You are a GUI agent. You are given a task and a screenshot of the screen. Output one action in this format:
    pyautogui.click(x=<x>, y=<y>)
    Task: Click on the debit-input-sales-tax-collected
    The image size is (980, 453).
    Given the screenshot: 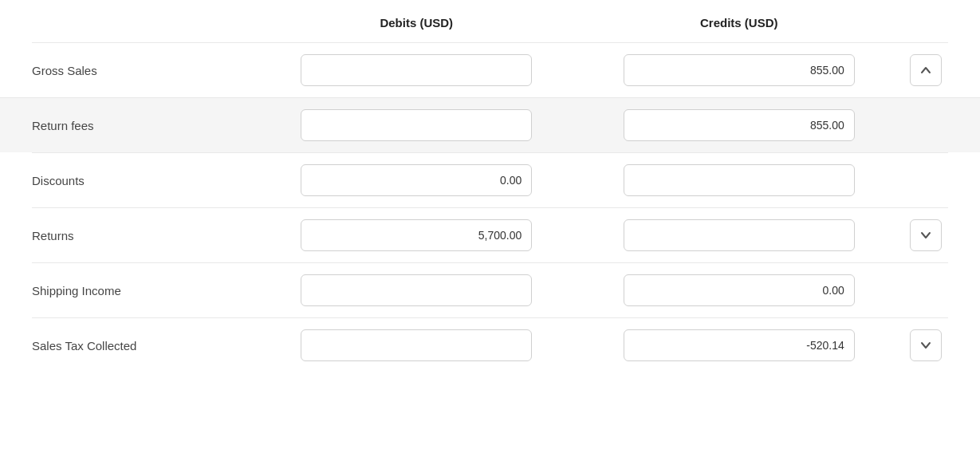 What is the action you would take?
    pyautogui.click(x=416, y=345)
    